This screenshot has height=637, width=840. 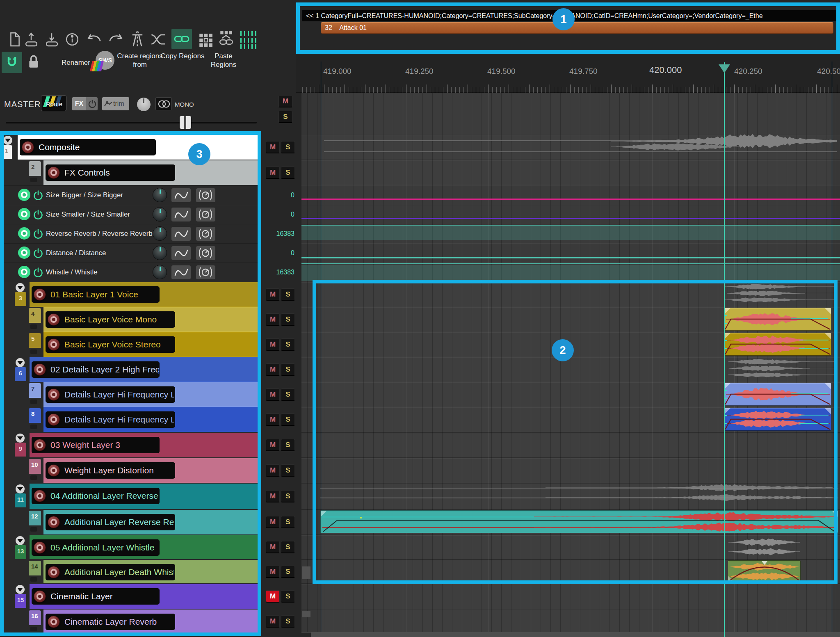 I want to click on track-7-solo-button: S, so click(x=288, y=395).